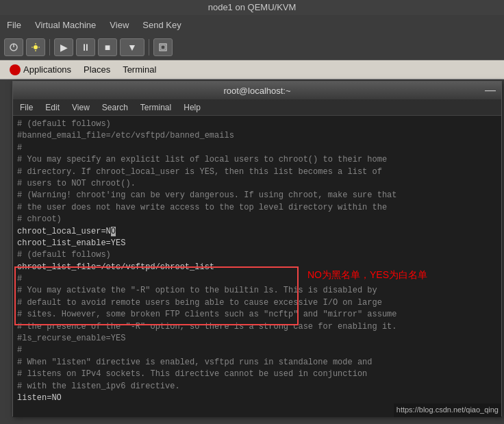 This screenshot has height=424, width=504. What do you see at coordinates (367, 275) in the screenshot?
I see `annotation-text: NO为黑名单，YES为白名单` at bounding box center [367, 275].